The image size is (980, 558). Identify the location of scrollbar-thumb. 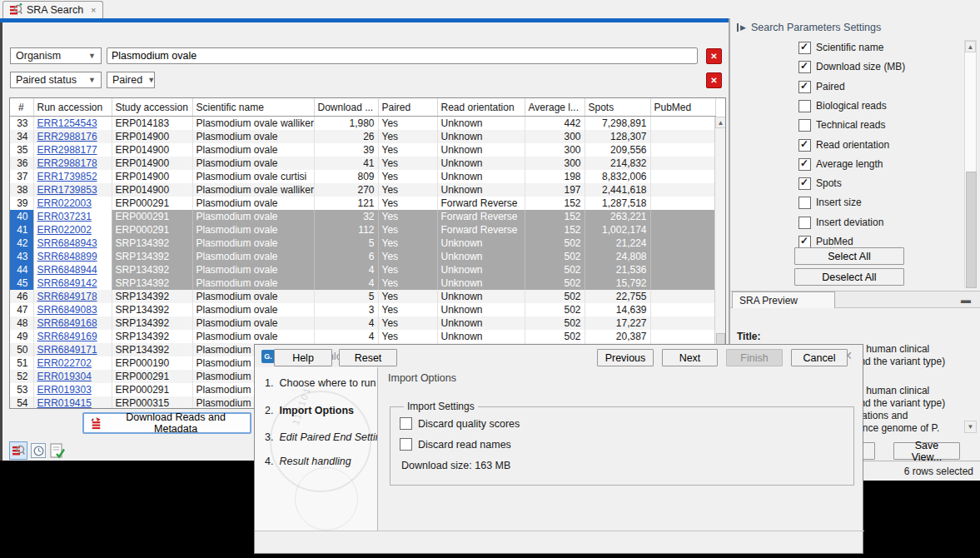
(971, 230).